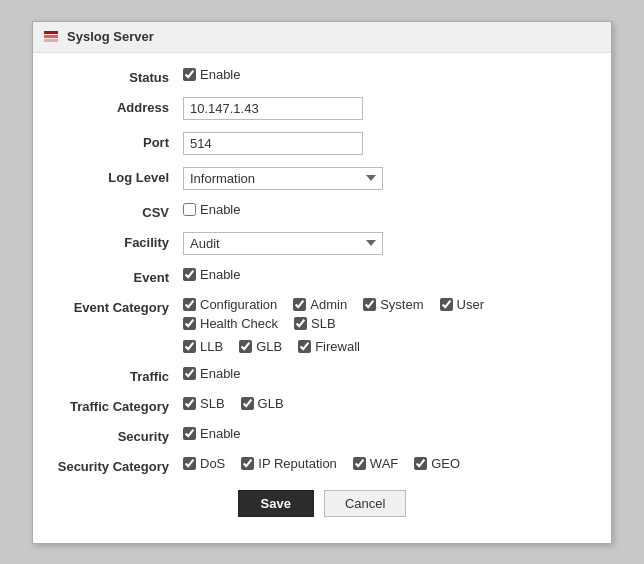 The width and height of the screenshot is (644, 564). What do you see at coordinates (387, 404) in the screenshot?
I see `traffic-category-control: SLB GLB` at bounding box center [387, 404].